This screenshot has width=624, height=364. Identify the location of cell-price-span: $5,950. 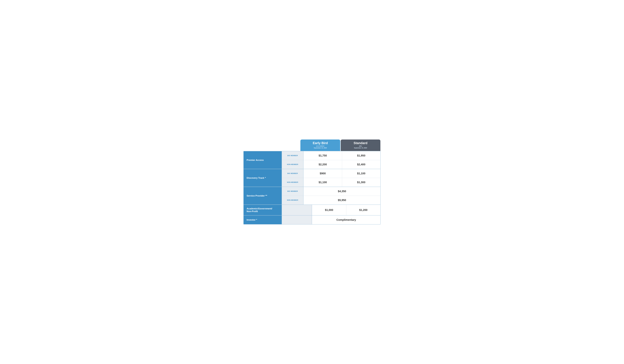
(342, 200).